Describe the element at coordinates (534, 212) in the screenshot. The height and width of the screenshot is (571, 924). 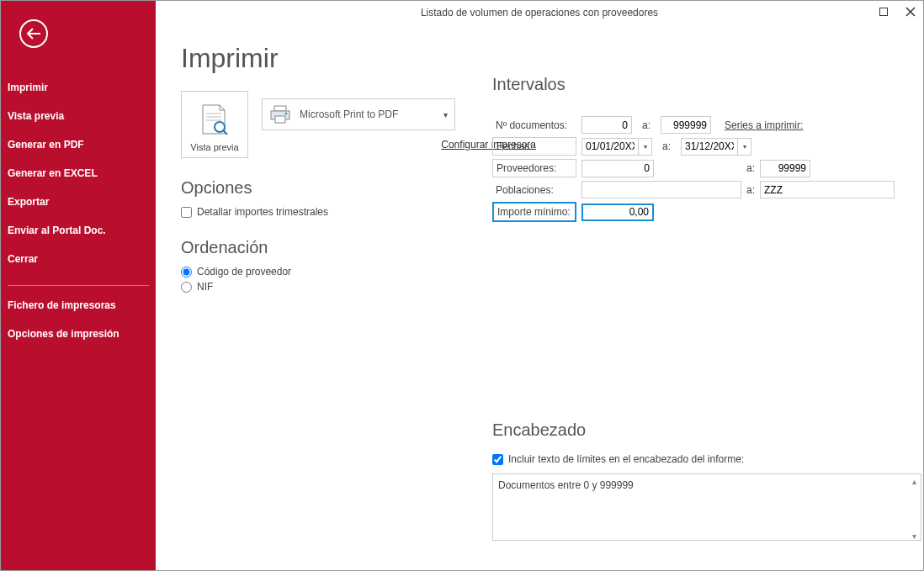
I see `importe-label: Importe mínimo:` at that location.